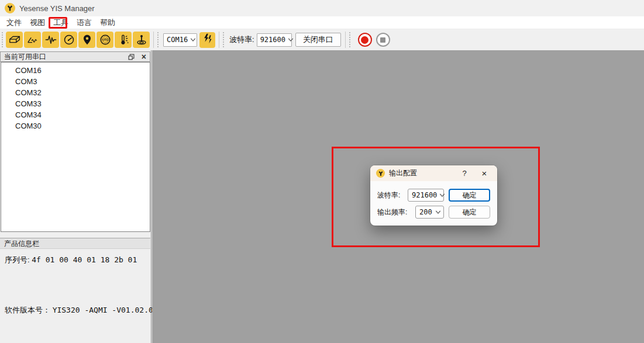 This screenshot has height=343, width=644. Describe the element at coordinates (75, 92) in the screenshot. I see `list-item-port: COM32` at that location.